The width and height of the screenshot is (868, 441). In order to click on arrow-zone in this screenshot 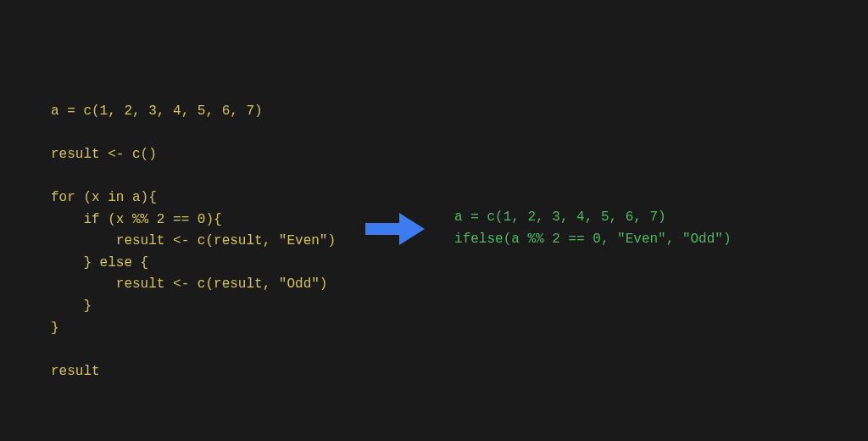, I will do `click(395, 229)`.